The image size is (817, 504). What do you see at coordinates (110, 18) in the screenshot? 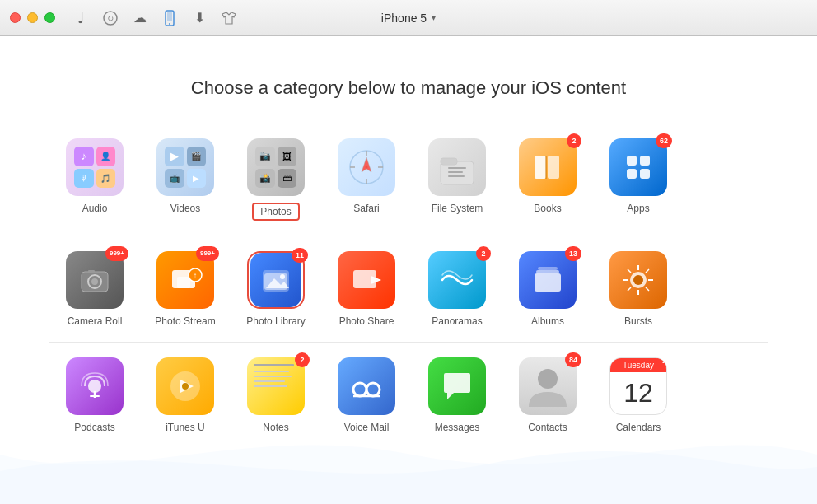
I see `sync-icon: ↻` at bounding box center [110, 18].